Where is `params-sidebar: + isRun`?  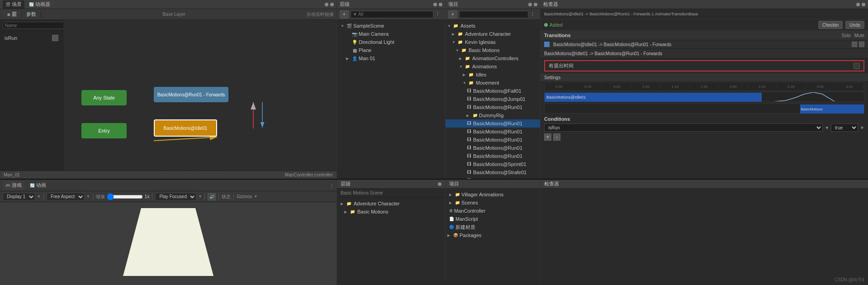
params-sidebar: + isRun is located at coordinates (32, 95).